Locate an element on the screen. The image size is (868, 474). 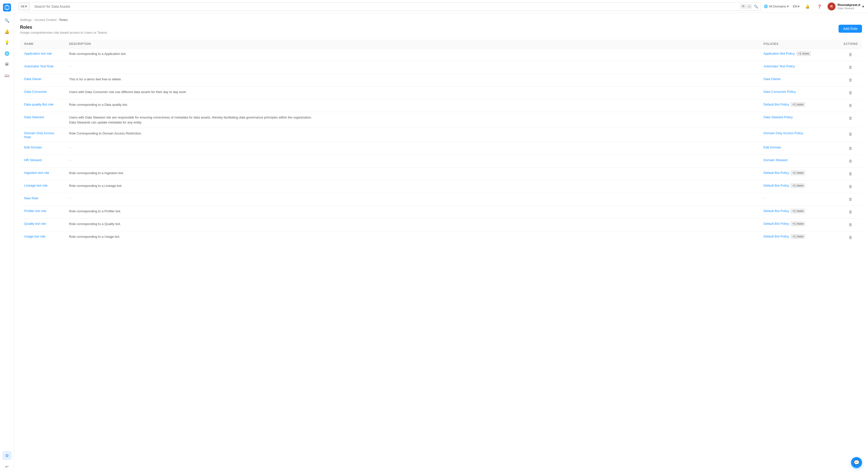
role-name-link: Data Consumer is located at coordinates (36, 92).